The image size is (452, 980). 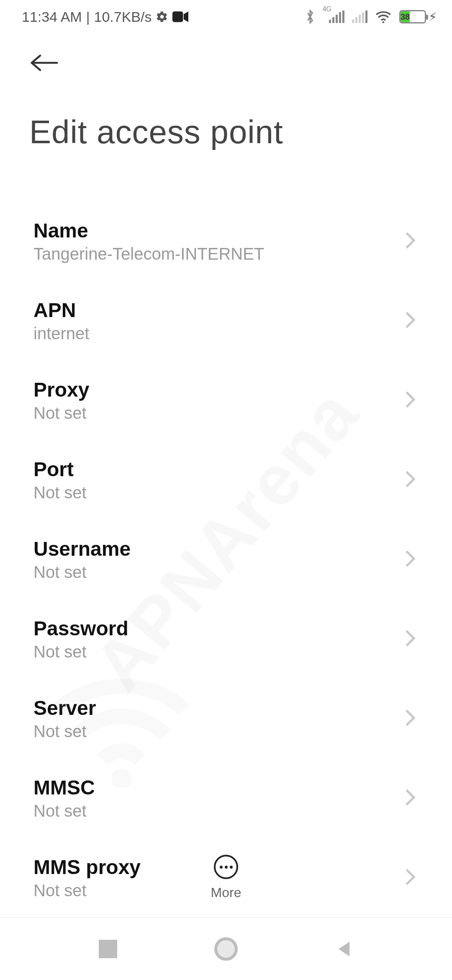 What do you see at coordinates (360, 17) in the screenshot?
I see `signal-2-icon` at bounding box center [360, 17].